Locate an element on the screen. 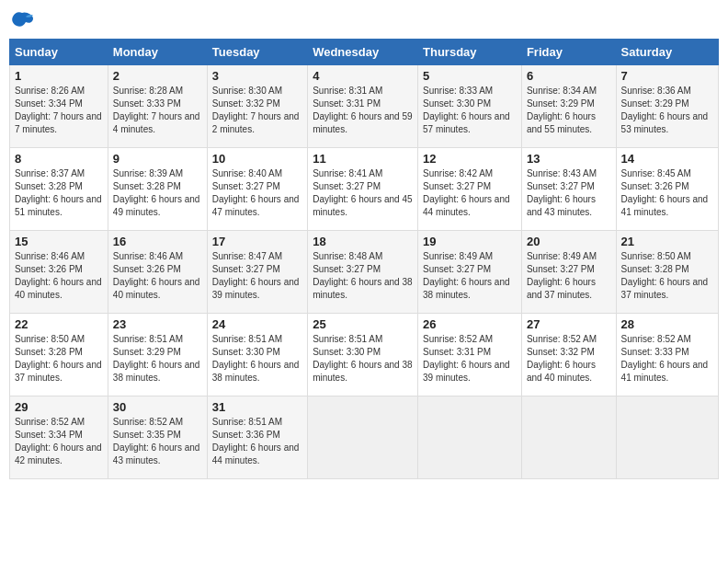  day-number: 23 is located at coordinates (158, 324).